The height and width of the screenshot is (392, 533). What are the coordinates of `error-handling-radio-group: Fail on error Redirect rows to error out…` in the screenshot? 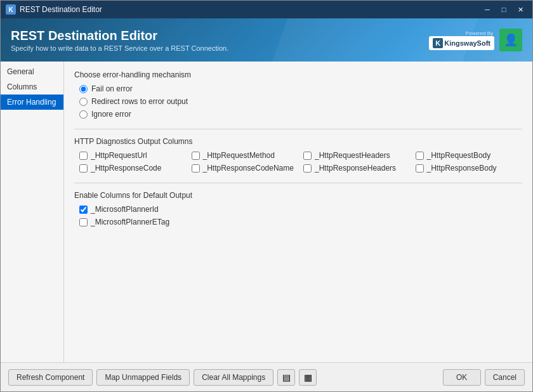 It's located at (301, 101).